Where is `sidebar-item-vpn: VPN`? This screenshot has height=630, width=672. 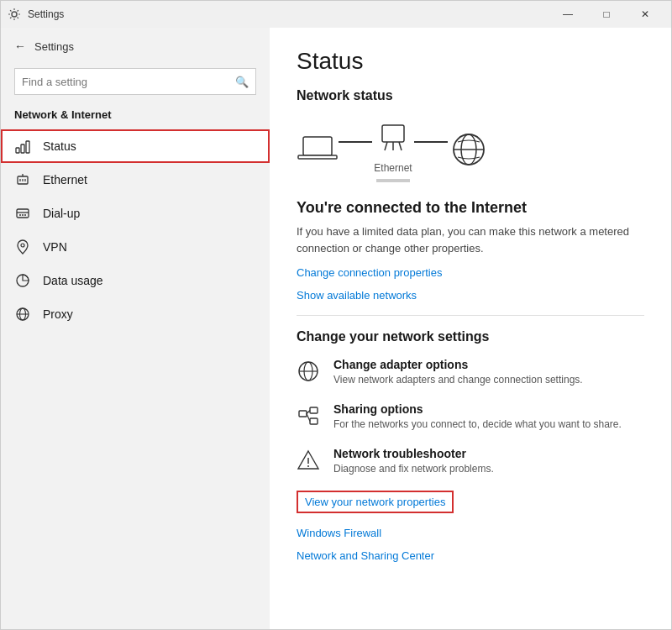 sidebar-item-vpn: VPN is located at coordinates (135, 247).